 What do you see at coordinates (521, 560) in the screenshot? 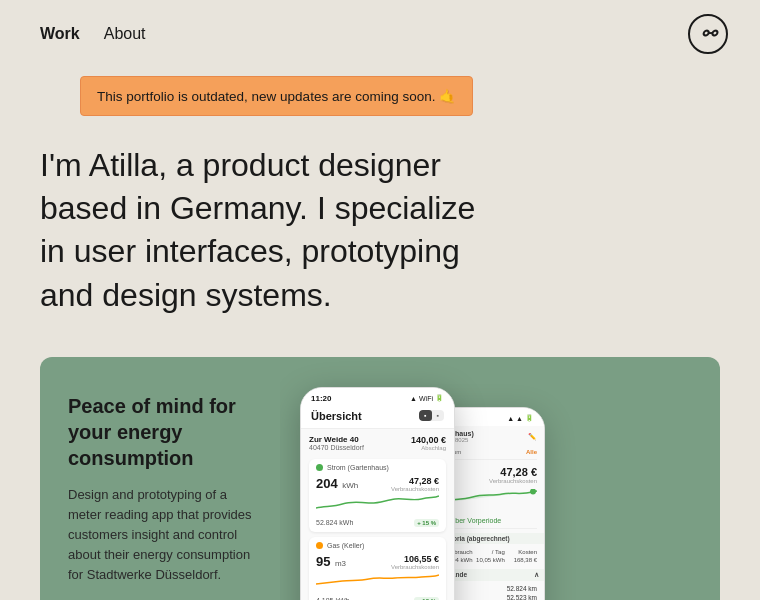
I see `hist-val-kosten: 168,38 €` at bounding box center [521, 560].